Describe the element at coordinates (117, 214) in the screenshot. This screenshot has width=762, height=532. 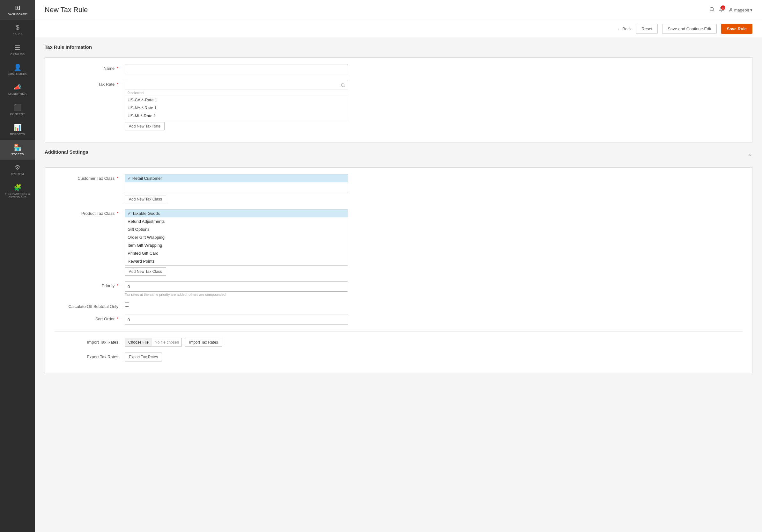
I see `product-tax-required-indicator: *` at that location.